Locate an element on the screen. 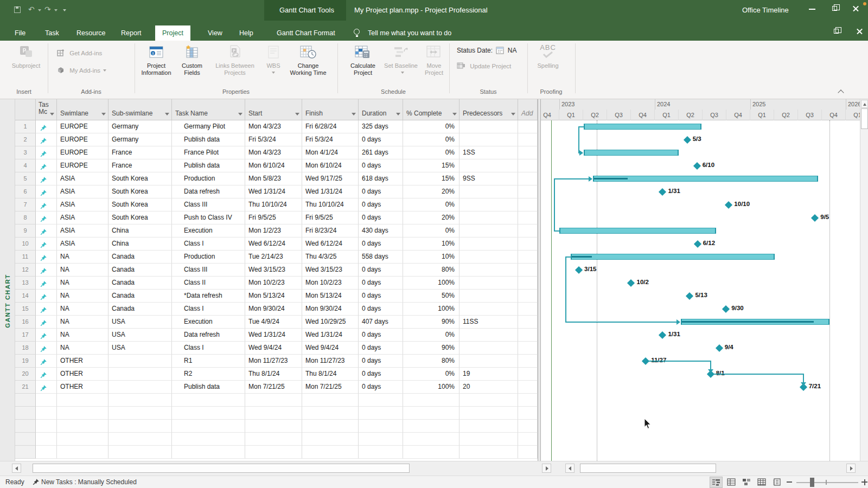  get-addins-button: Get Add-ins is located at coordinates (79, 53).